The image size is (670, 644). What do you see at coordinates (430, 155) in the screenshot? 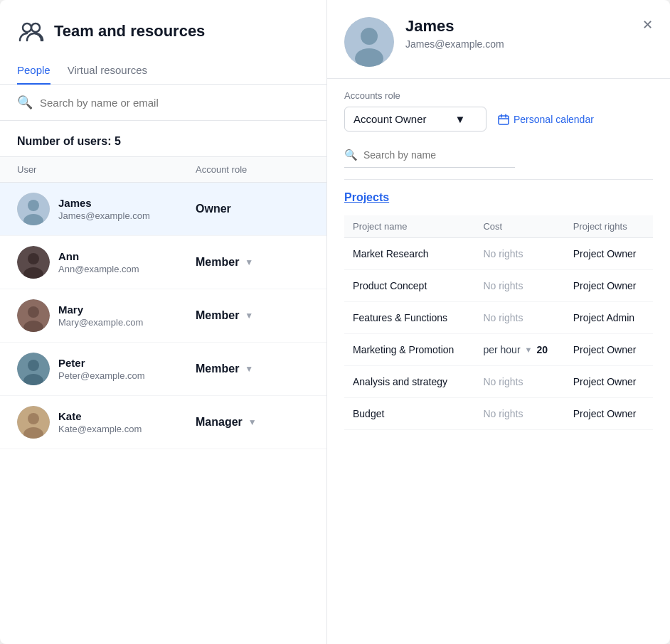
I see `search-bar-detail: 🔍` at bounding box center [430, 155].